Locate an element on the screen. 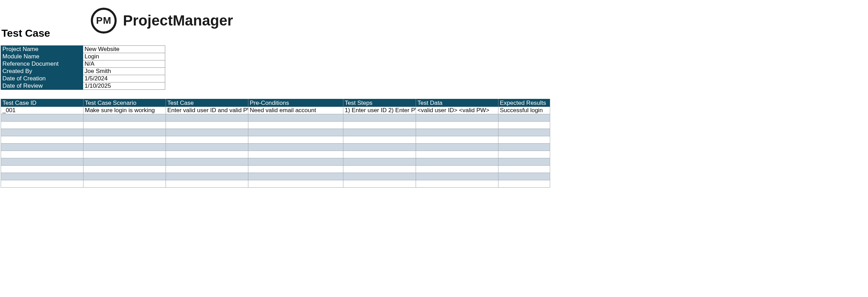 The image size is (868, 297). meta-row: Module Name Login is located at coordinates (83, 57).